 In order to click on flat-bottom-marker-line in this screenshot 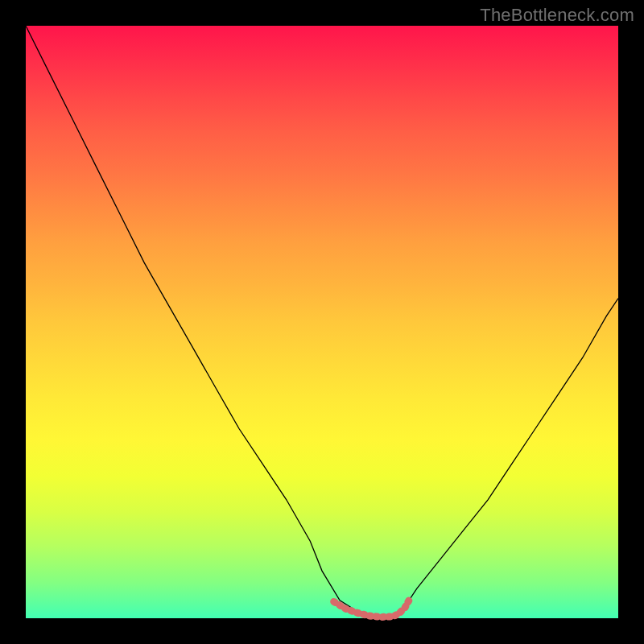, I will do `click(373, 607)`.